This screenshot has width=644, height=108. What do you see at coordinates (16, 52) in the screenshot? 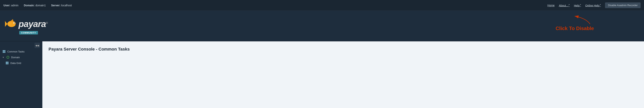
I see `sidebar-item-label: Common Tasks` at bounding box center [16, 52].